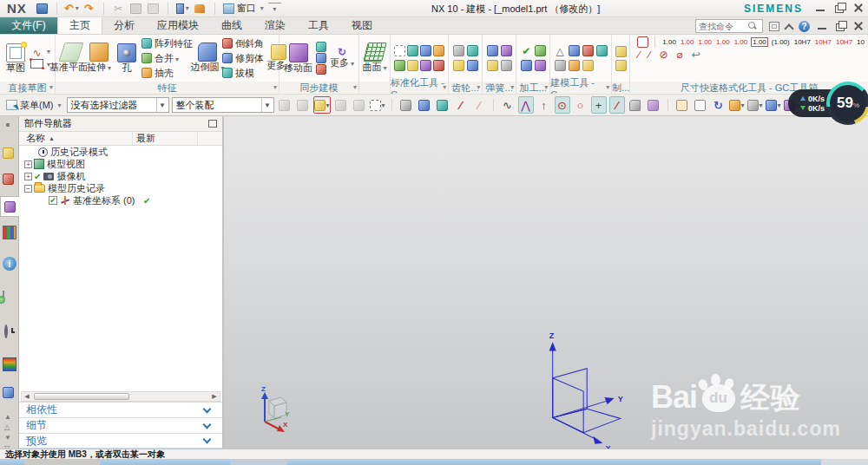 The width and height of the screenshot is (868, 465). What do you see at coordinates (89, 9) in the screenshot?
I see `redo-icon: ↷` at bounding box center [89, 9].